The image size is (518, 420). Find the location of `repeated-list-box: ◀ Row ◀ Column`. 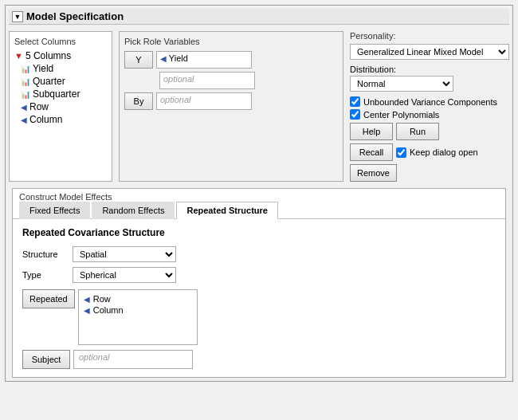

repeated-list-box: ◀ Row ◀ Column is located at coordinates (138, 317).